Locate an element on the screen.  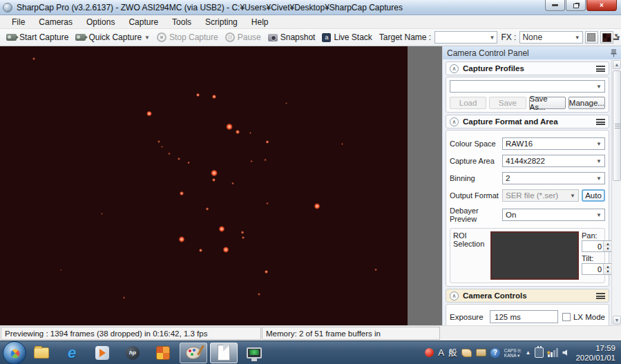
binning-combo: 2 ▼ is located at coordinates (554, 178).